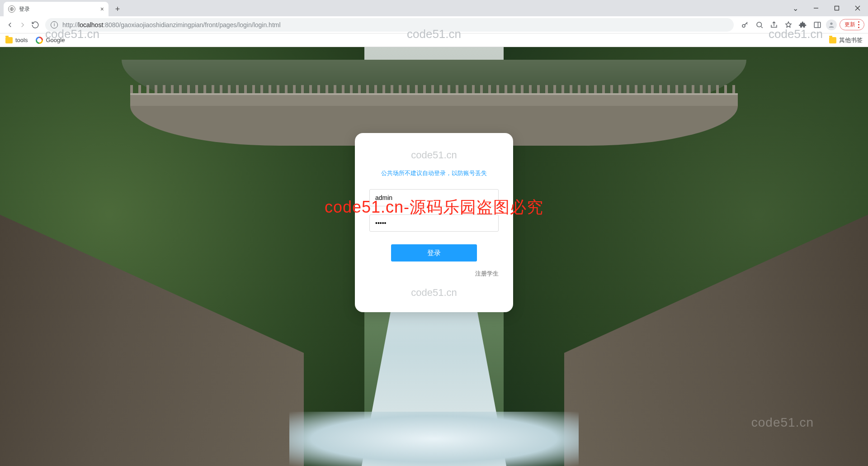  I want to click on password-input, so click(434, 223).